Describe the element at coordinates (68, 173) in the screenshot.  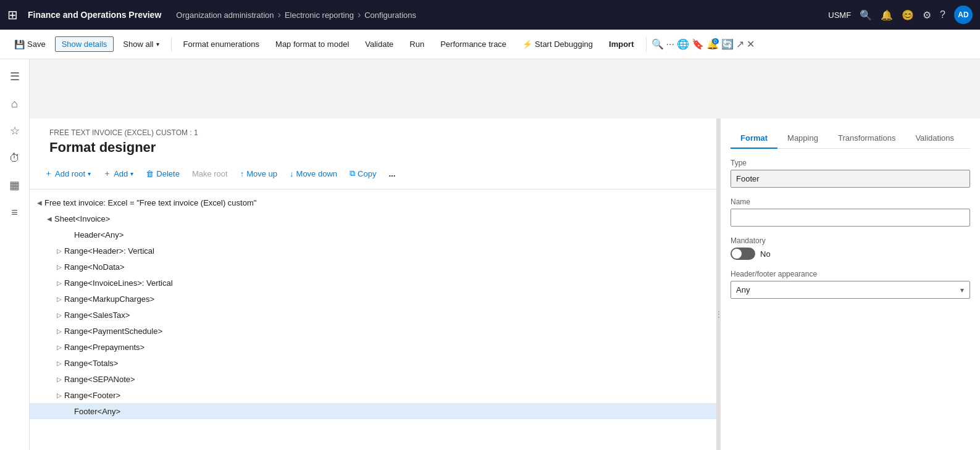
I see `add-root-button: ＋ Add root ▾` at that location.